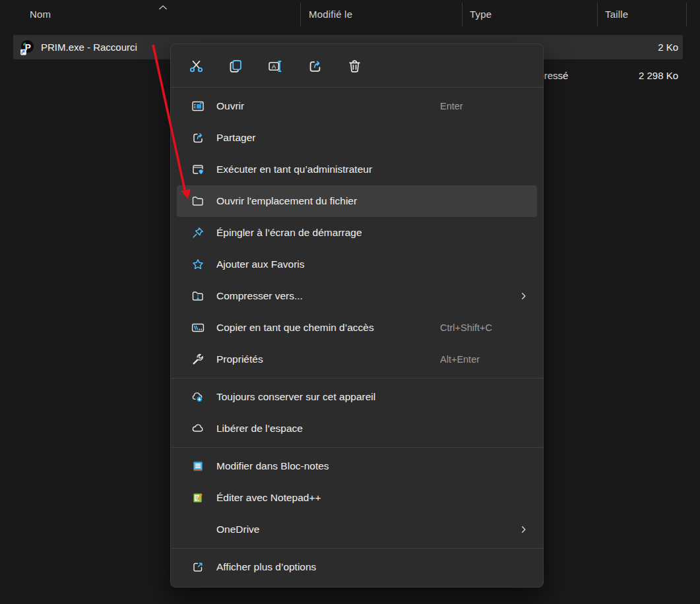  What do you see at coordinates (355, 66) in the screenshot?
I see `delete-icon` at bounding box center [355, 66].